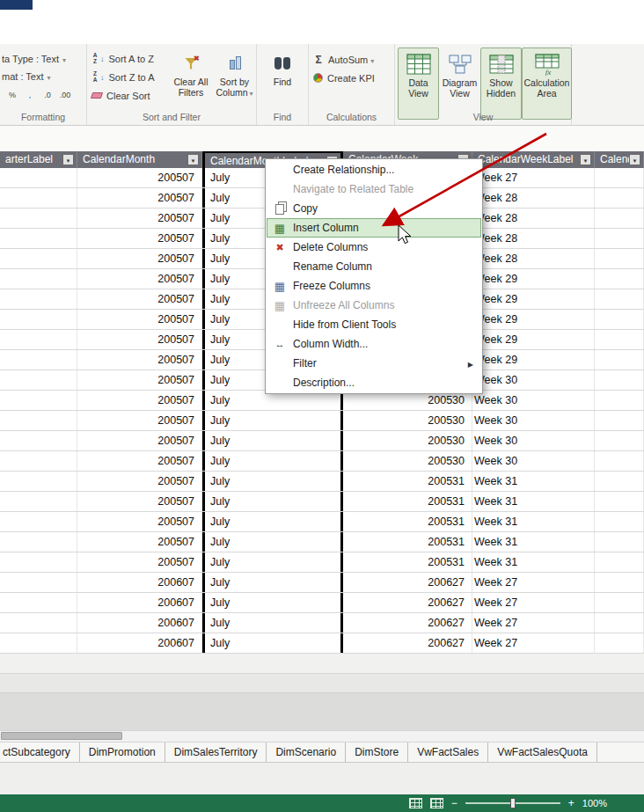  What do you see at coordinates (374, 305) in the screenshot?
I see `menu-item-unfreeze-all-columns: Unfreeze All Columns` at bounding box center [374, 305].